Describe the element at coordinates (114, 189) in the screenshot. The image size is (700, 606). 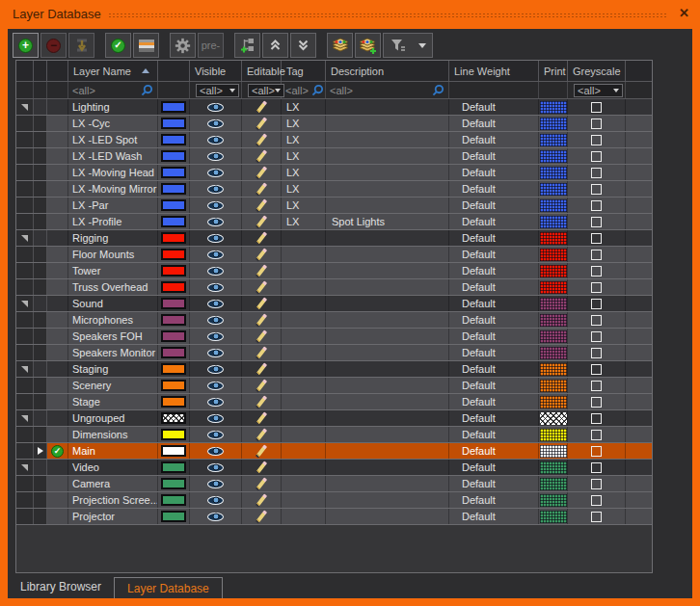
I see `layer-name-cell: LX -Moving Mirror` at that location.